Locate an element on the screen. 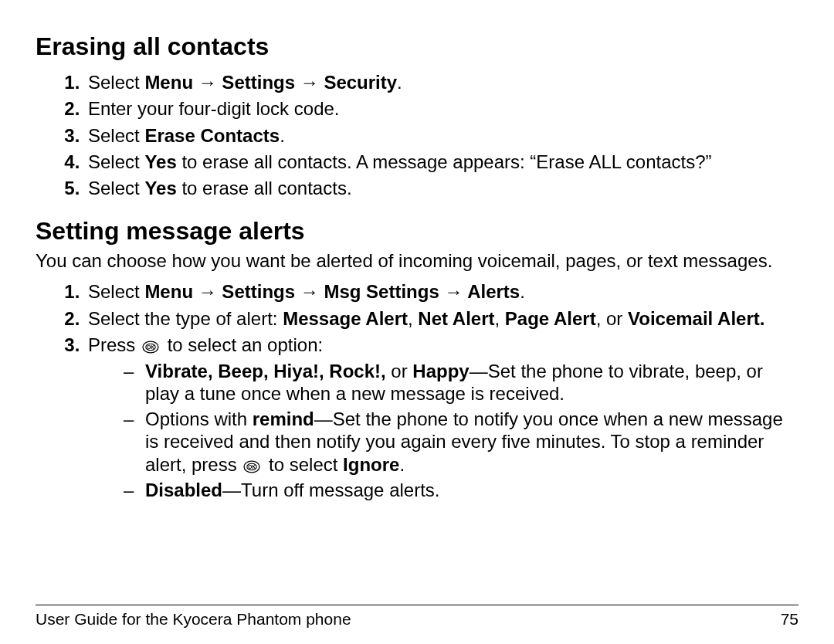  step-bold: Menu → Settings → Security is located at coordinates (270, 82).